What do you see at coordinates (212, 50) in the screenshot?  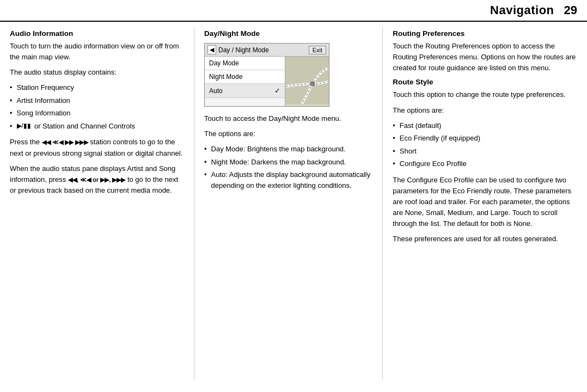 I see `daynight-back-arrow: ◀` at bounding box center [212, 50].